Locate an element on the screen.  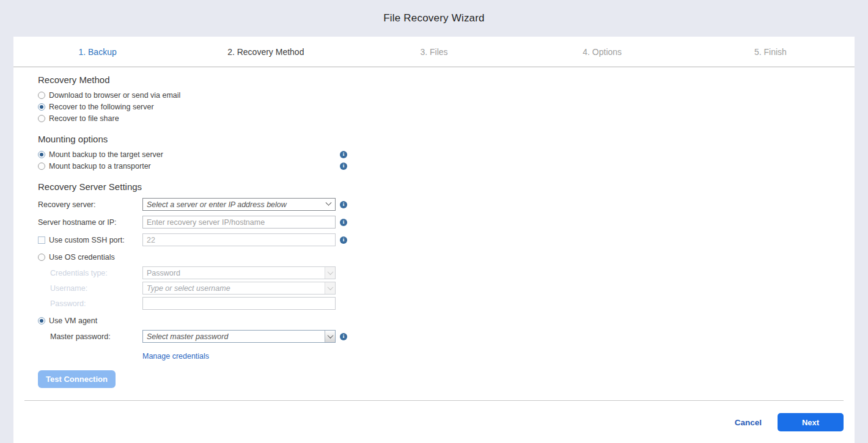
master-password-row: Master password: Select master password is located at coordinates (434, 336).